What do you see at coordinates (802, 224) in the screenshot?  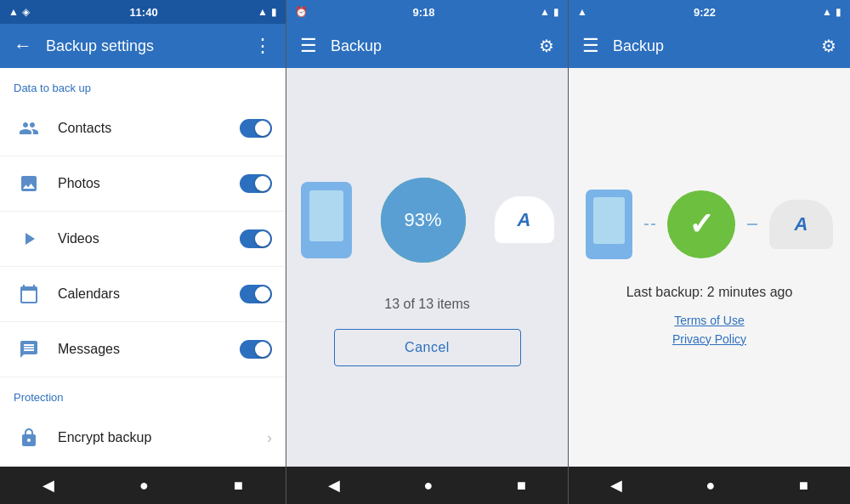 I see `cloud-letter-complete: A` at bounding box center [802, 224].